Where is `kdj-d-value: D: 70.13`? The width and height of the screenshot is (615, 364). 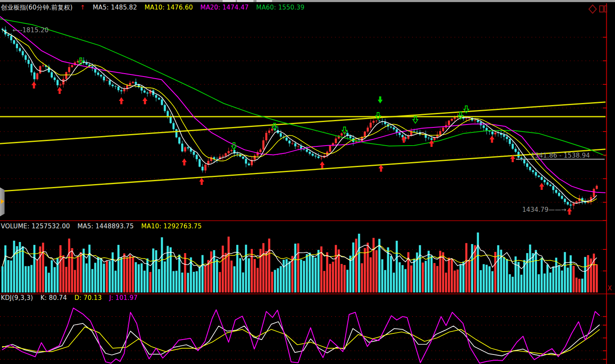 kdj-d-value: D: 70.13 is located at coordinates (88, 298).